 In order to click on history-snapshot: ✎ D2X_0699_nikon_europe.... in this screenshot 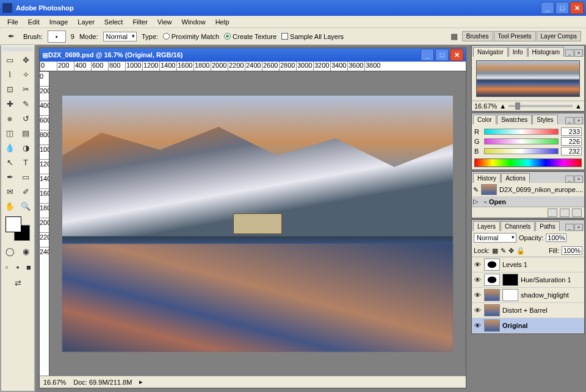, I will do `click(528, 190)`.